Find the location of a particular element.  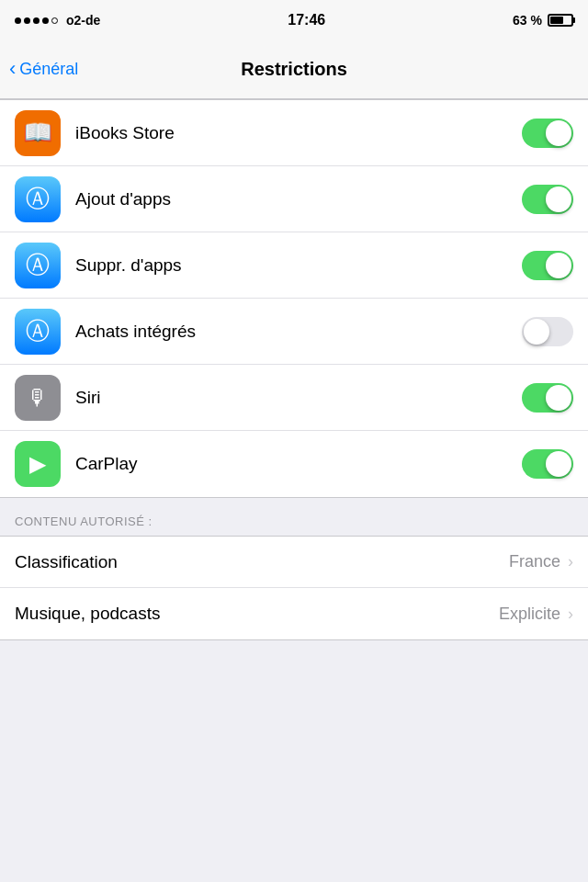

suppr-label: Suppr. d'apps is located at coordinates (299, 266).